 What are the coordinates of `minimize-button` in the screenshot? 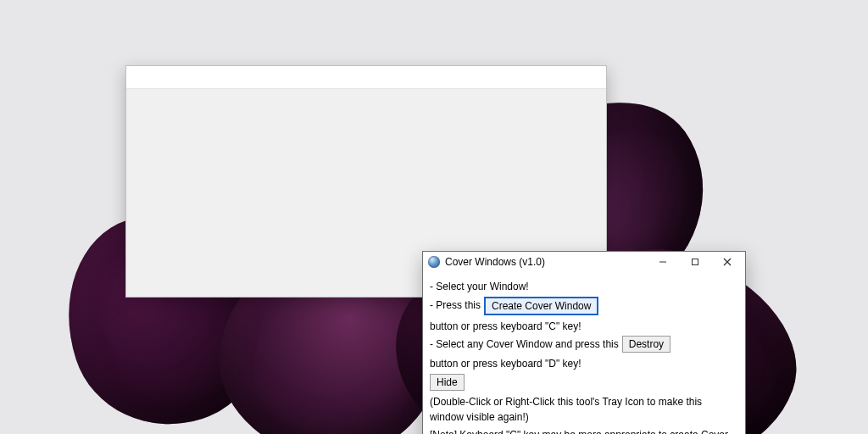 It's located at (663, 262).